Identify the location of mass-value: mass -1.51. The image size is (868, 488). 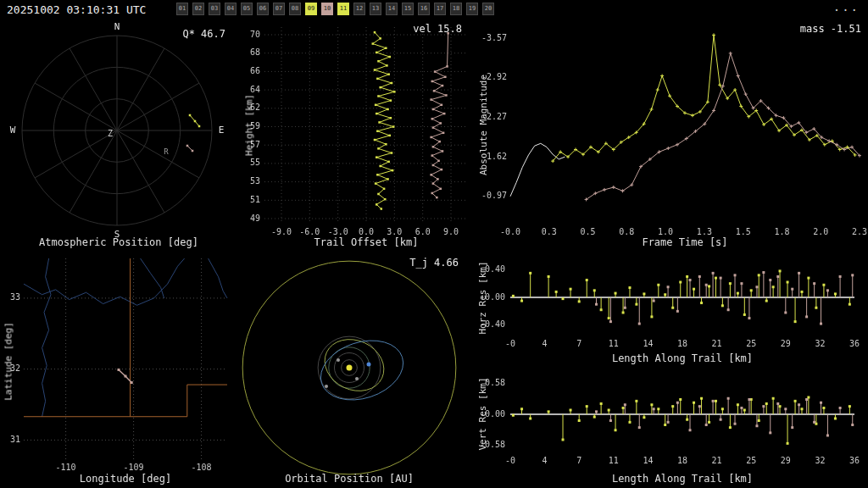
(798, 29).